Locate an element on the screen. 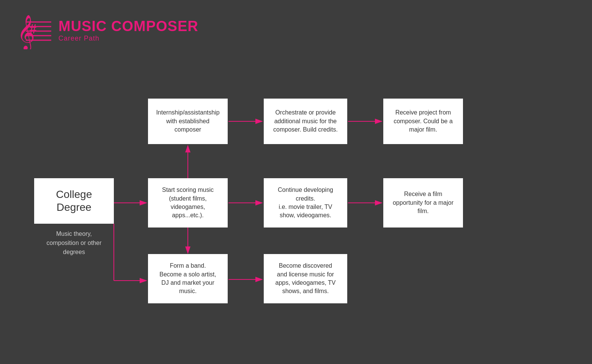  scoring-text: Start scoring music(student films,videog… is located at coordinates (188, 203).